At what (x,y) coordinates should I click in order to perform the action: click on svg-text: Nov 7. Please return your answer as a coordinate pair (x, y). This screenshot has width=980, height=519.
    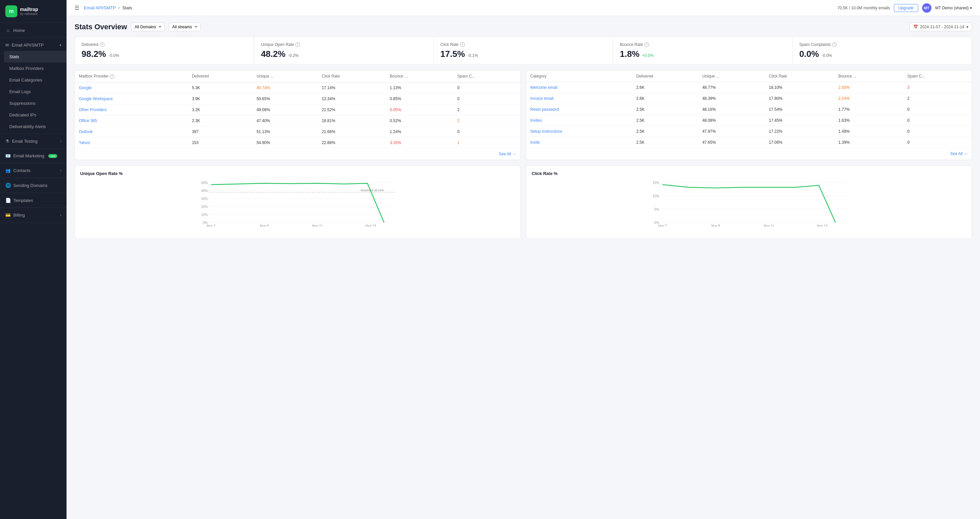
    Looking at the image, I should click on (663, 225).